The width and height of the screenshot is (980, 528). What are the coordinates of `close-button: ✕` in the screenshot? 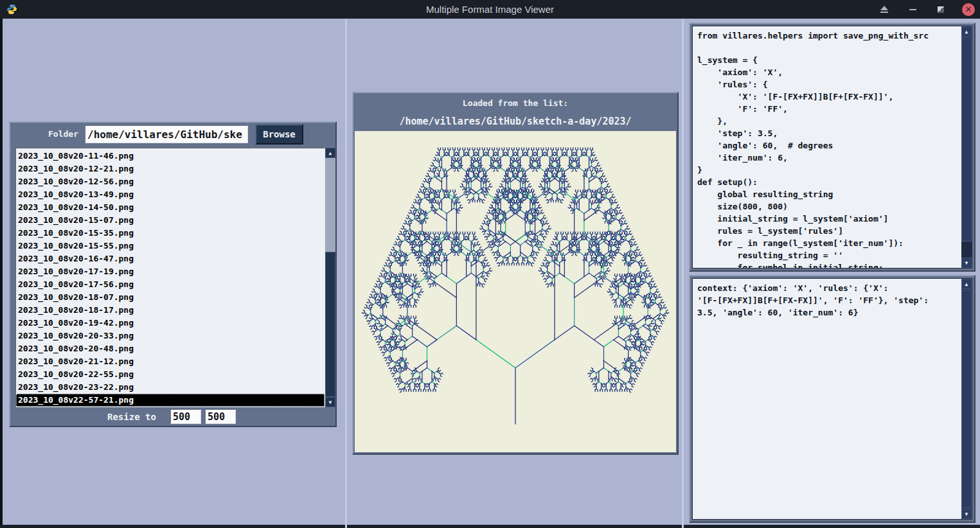 It's located at (968, 10).